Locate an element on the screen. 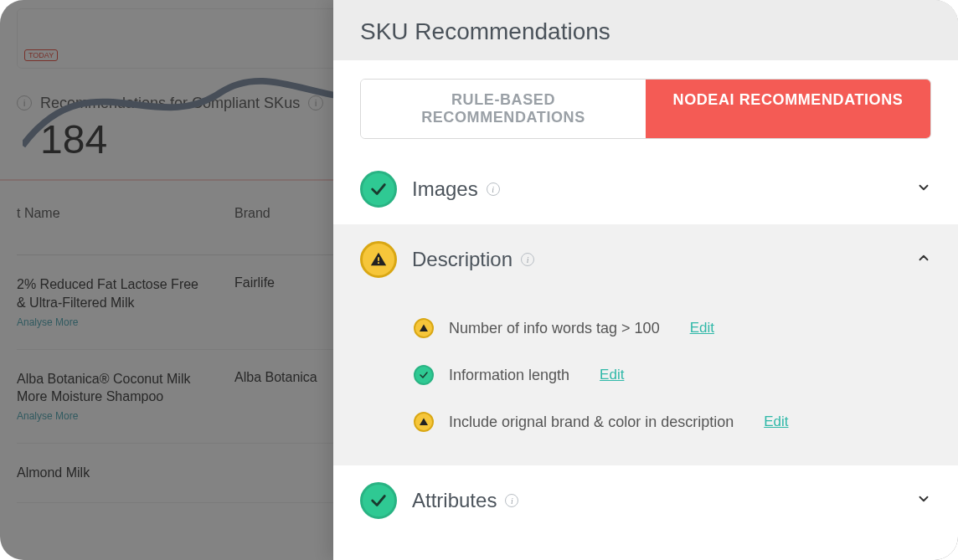  accordion-title: Description is located at coordinates (462, 259).